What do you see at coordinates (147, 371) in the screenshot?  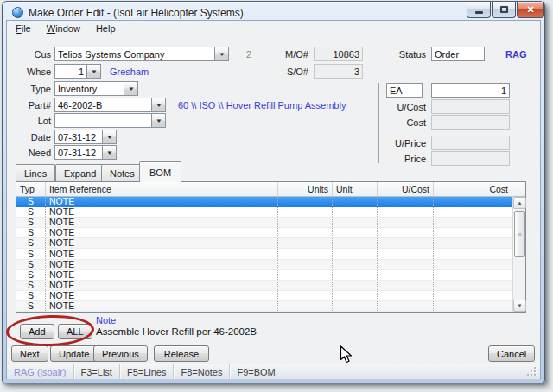 I see `statusbar-f5-lines: F5=Lines` at bounding box center [147, 371].